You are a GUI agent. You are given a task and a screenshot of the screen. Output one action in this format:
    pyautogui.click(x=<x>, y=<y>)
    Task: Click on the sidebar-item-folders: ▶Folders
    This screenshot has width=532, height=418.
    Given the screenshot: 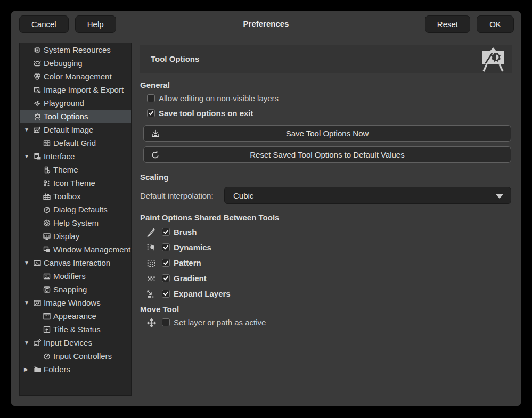 What is the action you would take?
    pyautogui.click(x=76, y=370)
    